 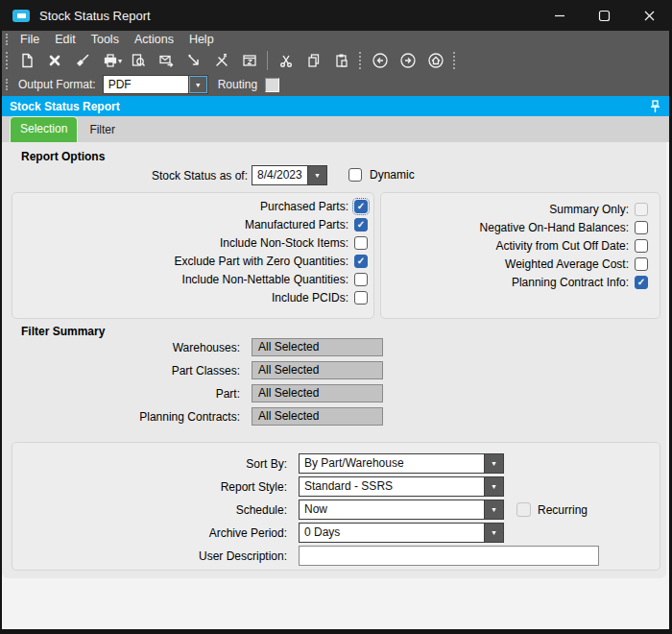 What do you see at coordinates (449, 555) in the screenshot?
I see `user-description-input` at bounding box center [449, 555].